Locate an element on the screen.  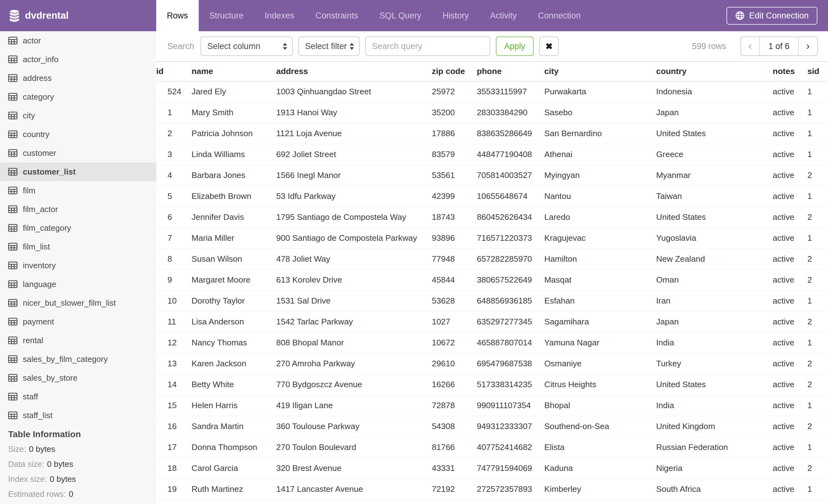
select-column-value: Select column is located at coordinates (234, 46).